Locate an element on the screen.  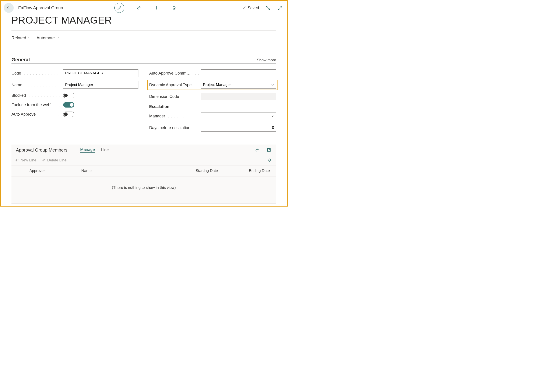
menu-related-label: Related is located at coordinates (19, 38).